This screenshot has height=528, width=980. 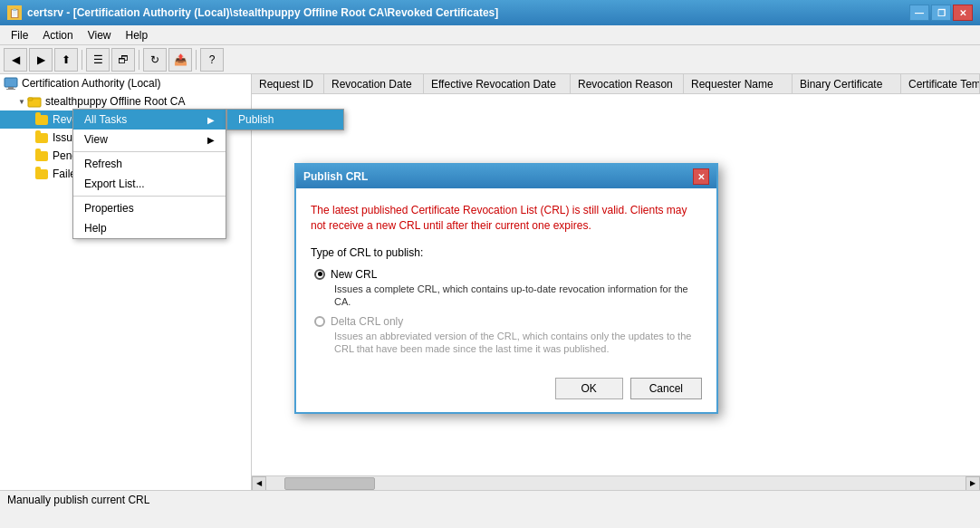 I want to click on back-button: ◀, so click(x=15, y=60).